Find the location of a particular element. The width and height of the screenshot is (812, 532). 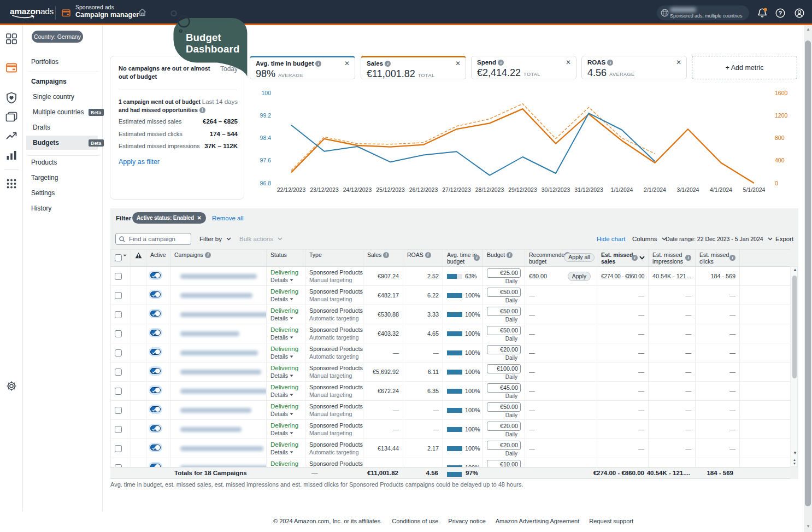

svg-text: 24/12/2023 is located at coordinates (357, 190).